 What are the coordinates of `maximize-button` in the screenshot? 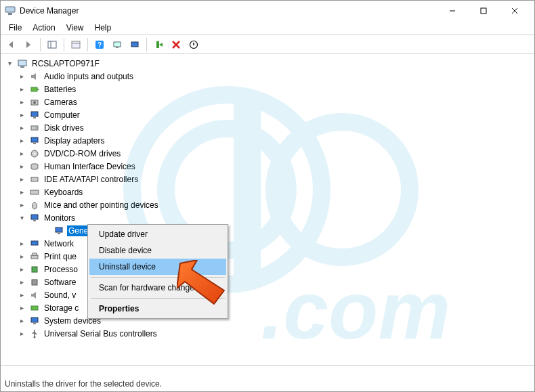 It's located at (484, 11).